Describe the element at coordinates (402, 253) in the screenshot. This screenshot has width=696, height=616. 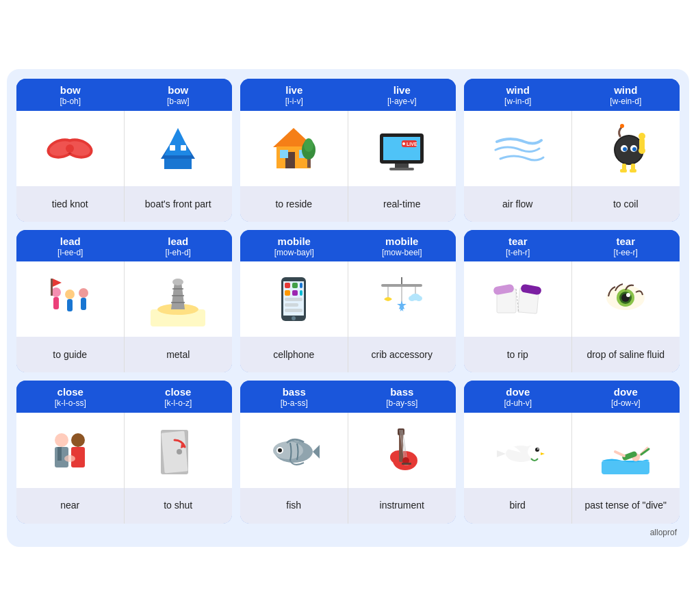
I see `pronunciation-label: [mow-beel]` at that location.